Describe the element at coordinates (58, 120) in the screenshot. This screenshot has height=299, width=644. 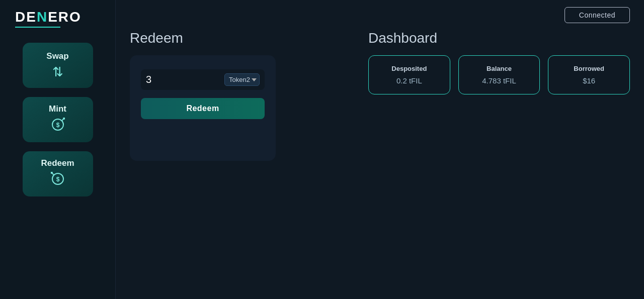
I see `sidebar-item-mint: Mint $` at that location.